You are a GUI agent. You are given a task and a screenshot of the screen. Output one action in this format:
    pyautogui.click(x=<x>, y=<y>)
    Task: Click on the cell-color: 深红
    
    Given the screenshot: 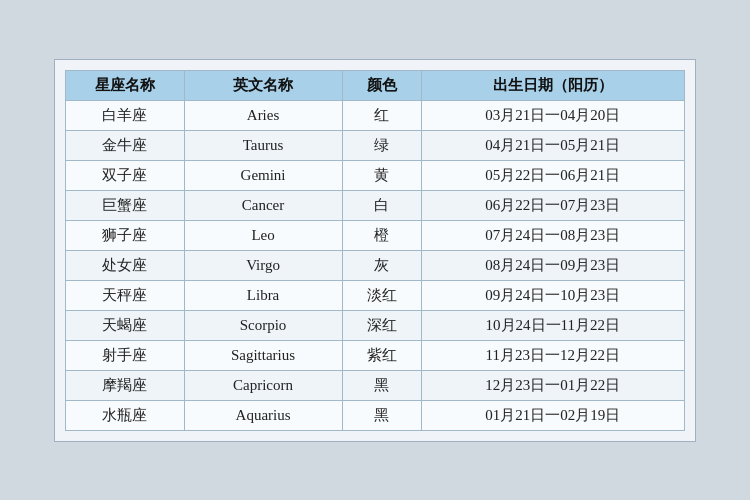 What is the action you would take?
    pyautogui.click(x=382, y=325)
    